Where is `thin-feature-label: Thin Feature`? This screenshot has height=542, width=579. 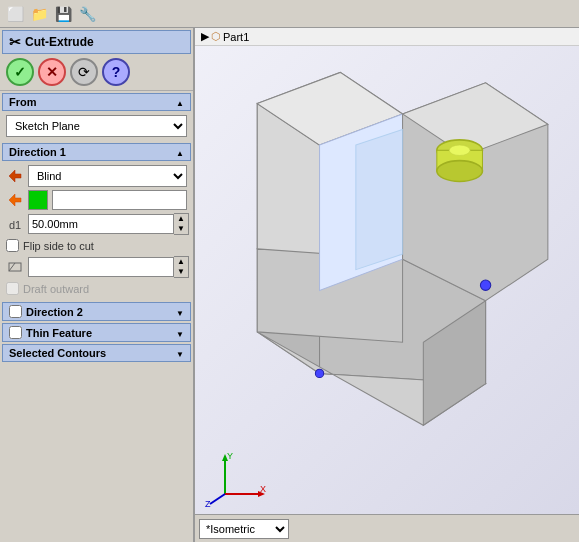 thin-feature-label: Thin Feature is located at coordinates (59, 333).